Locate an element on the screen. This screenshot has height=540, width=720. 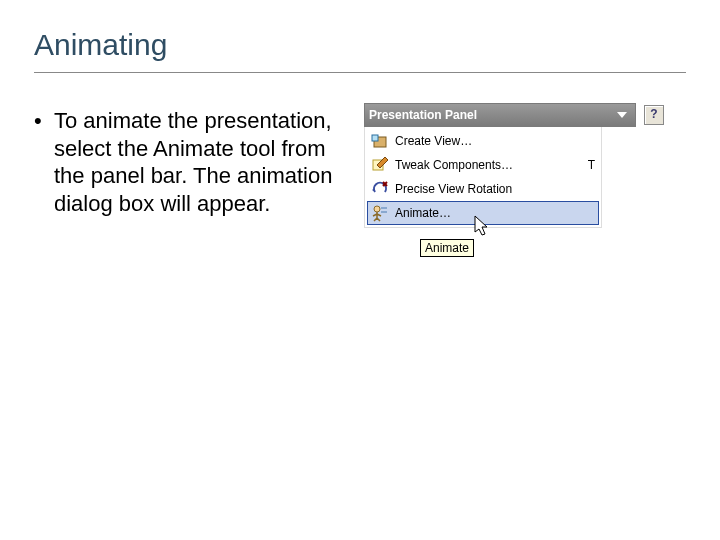
tweak-components-icon is located at coordinates (380, 165).